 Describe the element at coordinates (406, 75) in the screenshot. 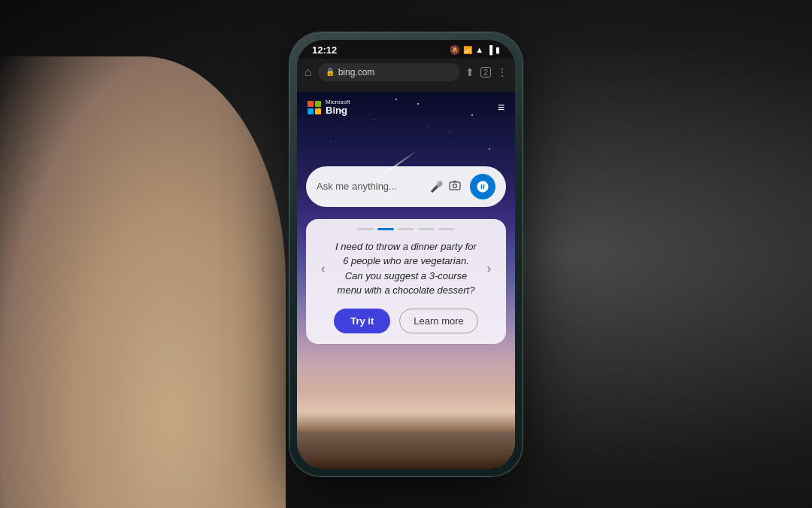

I see `browser-chrome: ⌂ 🔒 bing.com ⬆ 2 ⋮` at that location.